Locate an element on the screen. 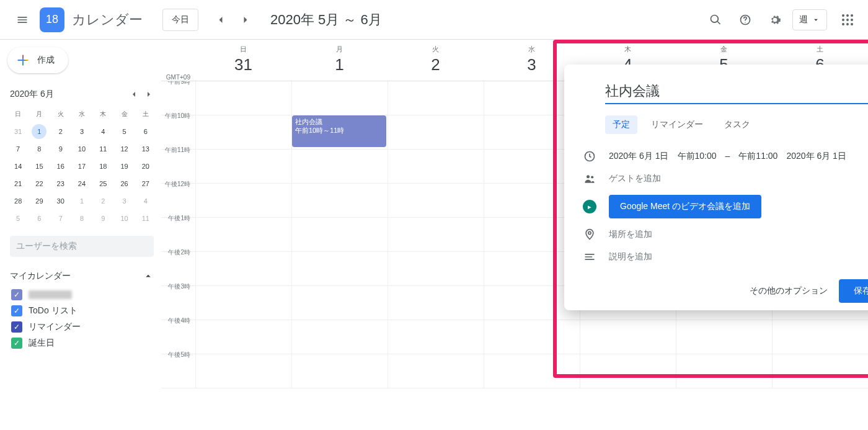  mini-day: 28 is located at coordinates (18, 201).